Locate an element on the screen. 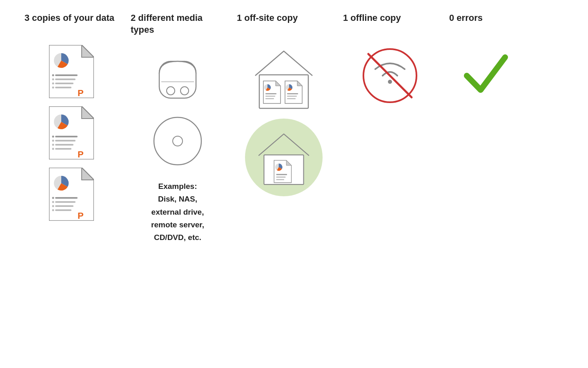 This screenshot has width=588, height=368. col-copies: 3 copies of your data is located at coordinates (71, 128).